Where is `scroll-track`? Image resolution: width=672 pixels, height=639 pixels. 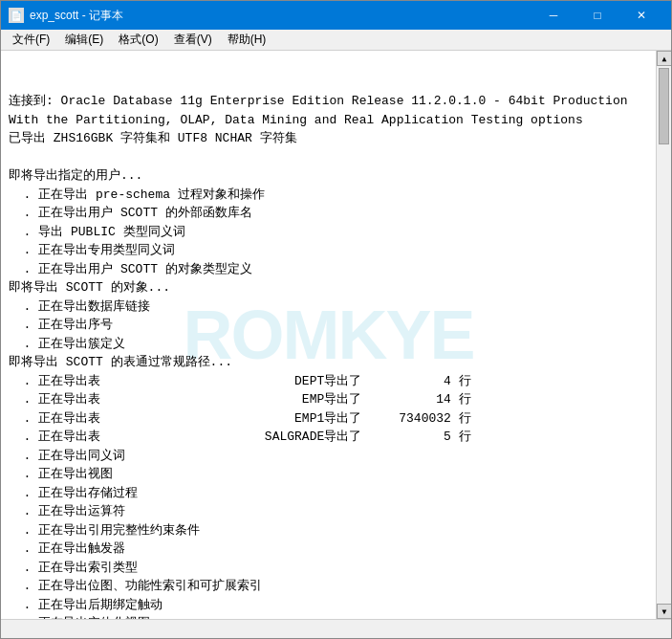 scroll-track is located at coordinates (663, 335).